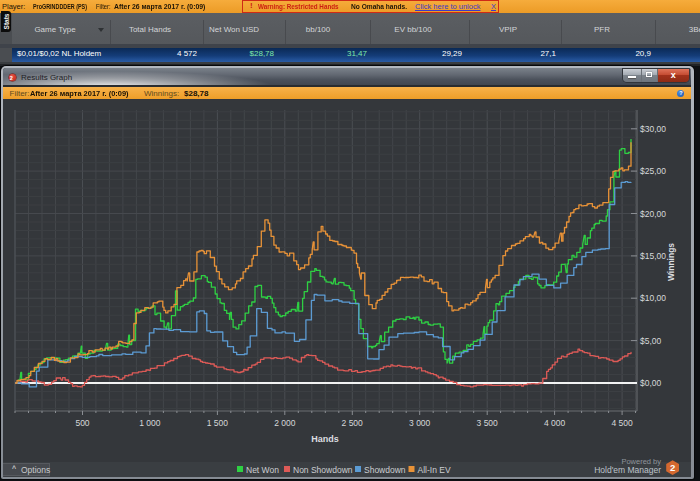 Image resolution: width=700 pixels, height=481 pixels. I want to click on svg-text: $30,00, so click(653, 129).